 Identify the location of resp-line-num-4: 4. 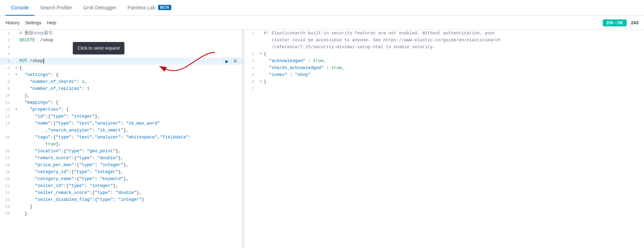
(251, 68).